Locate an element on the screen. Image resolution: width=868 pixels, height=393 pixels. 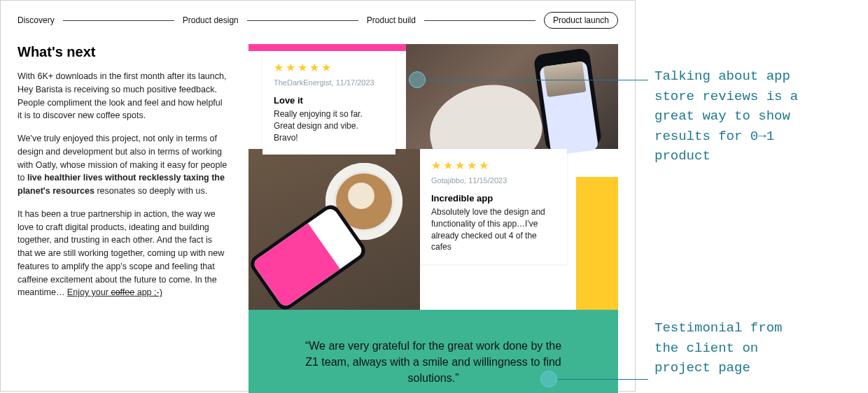
accent-block-yellow is located at coordinates (597, 243).